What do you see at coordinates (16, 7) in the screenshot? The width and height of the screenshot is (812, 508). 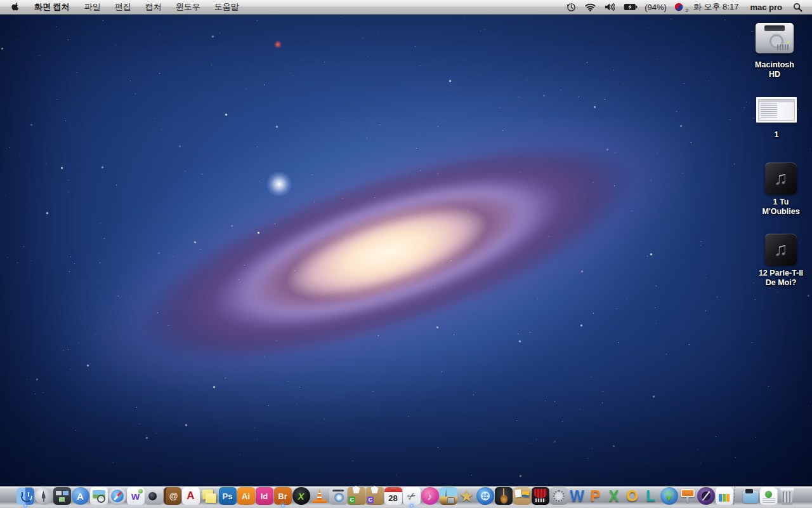 I see `apple-menu` at bounding box center [16, 7].